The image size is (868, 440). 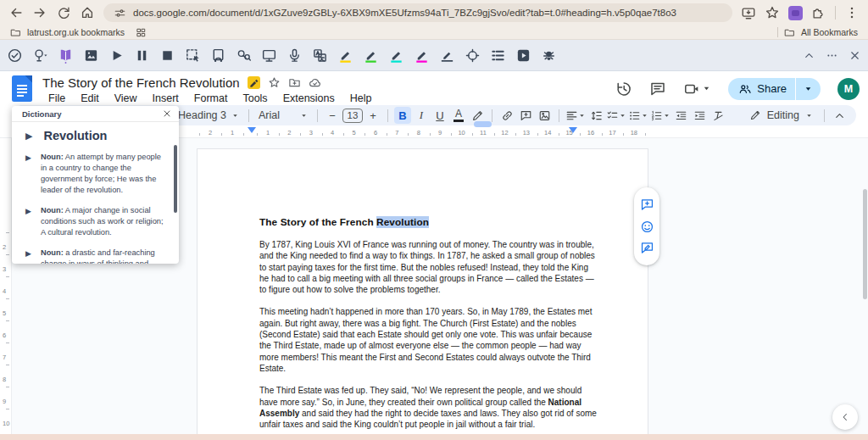 What do you see at coordinates (403, 115) in the screenshot?
I see `bold-button: B` at bounding box center [403, 115].